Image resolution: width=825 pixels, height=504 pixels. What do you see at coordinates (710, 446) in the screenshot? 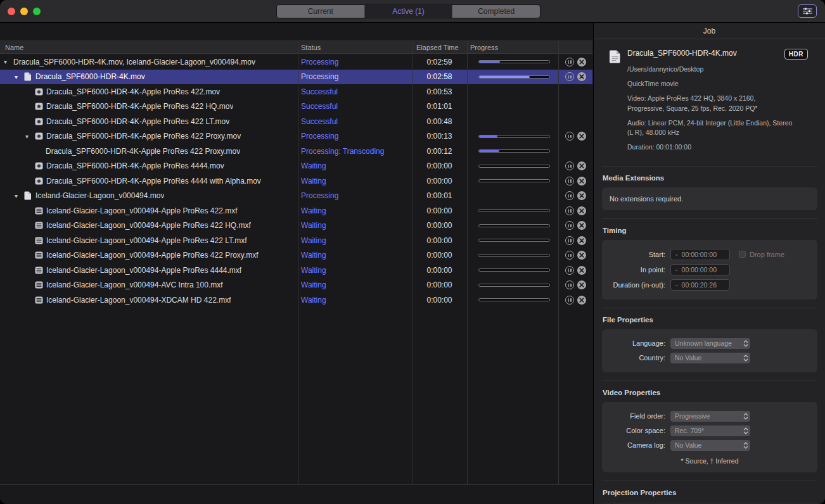
I see `camera-log-popup: No Value` at bounding box center [710, 446].